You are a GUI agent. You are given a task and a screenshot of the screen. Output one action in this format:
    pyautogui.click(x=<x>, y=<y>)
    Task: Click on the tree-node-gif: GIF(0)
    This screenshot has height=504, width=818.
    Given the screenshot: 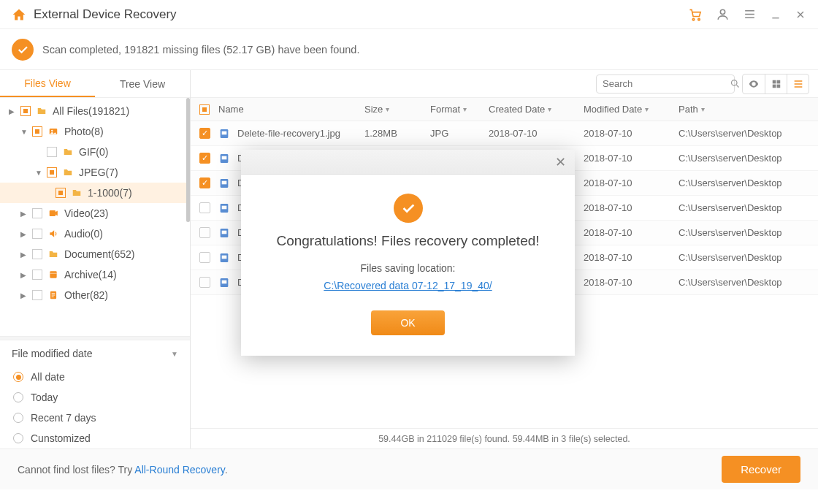 What is the action you would take?
    pyautogui.click(x=95, y=152)
    